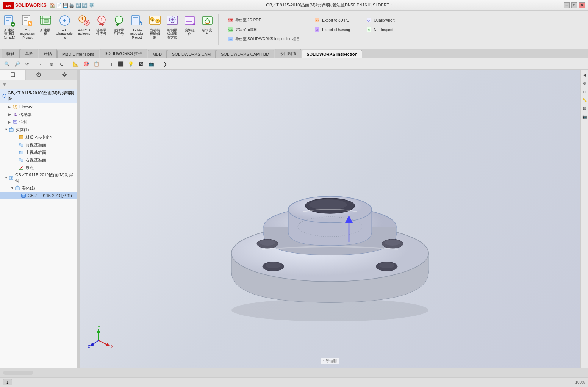 The height and width of the screenshot is (387, 588). I want to click on tab-mbd: MBD, so click(157, 54).